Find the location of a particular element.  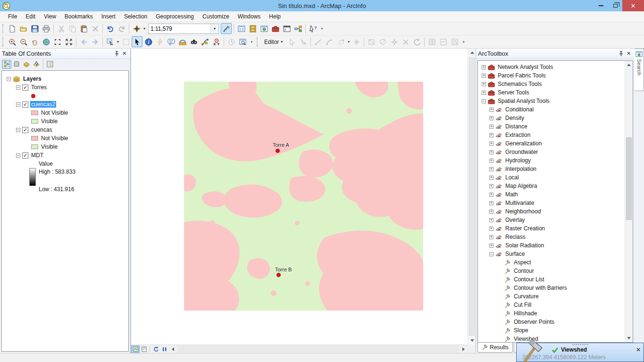

arctoolbox-scrollbar is located at coordinates (628, 202).